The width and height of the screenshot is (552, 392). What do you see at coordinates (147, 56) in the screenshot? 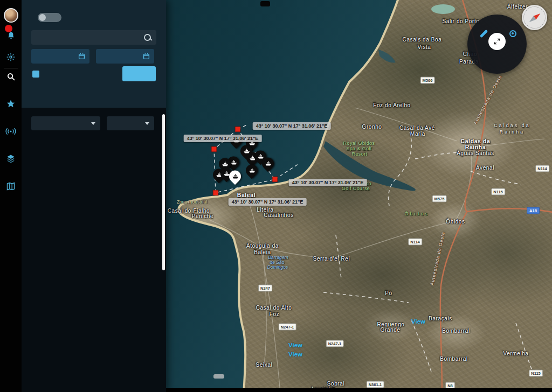
I see `calendar-icon` at bounding box center [147, 56].